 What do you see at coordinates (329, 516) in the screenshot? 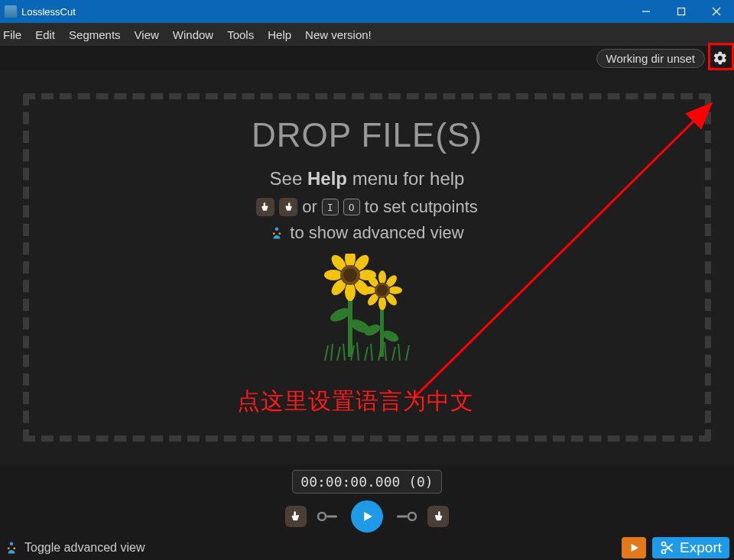
I see `jump-start-button` at bounding box center [329, 516].